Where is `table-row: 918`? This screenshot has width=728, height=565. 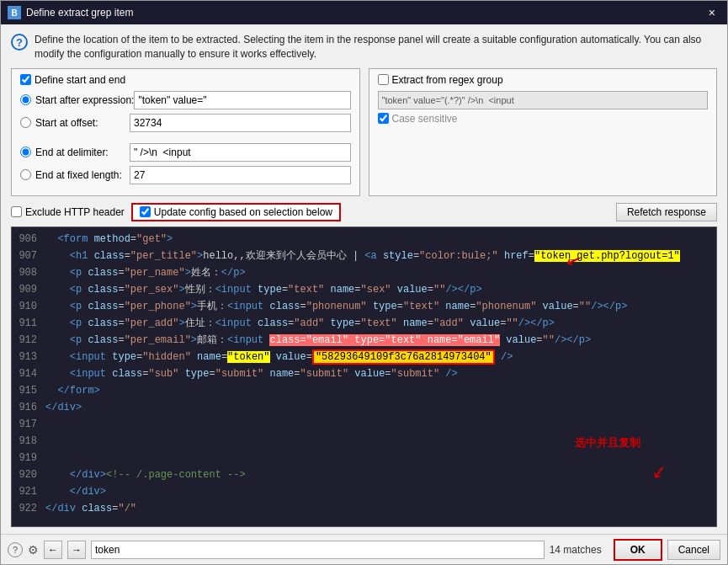
table-row: 918 is located at coordinates (364, 441).